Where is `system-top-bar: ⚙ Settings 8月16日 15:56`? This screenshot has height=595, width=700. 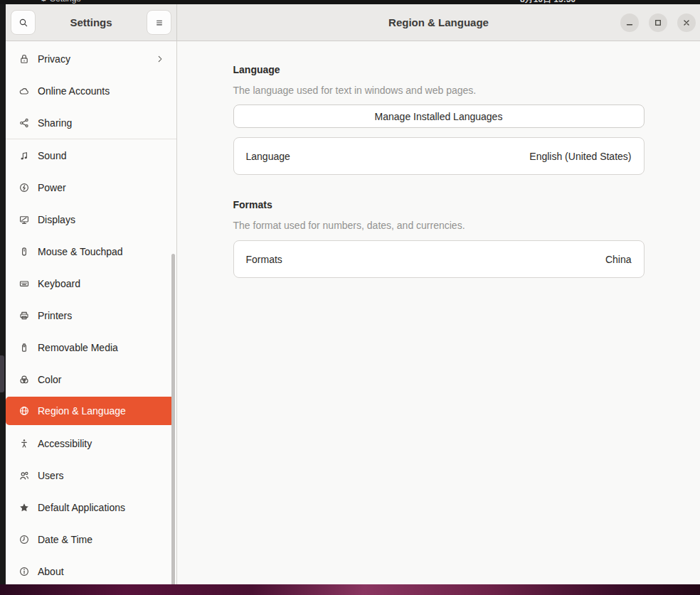
system-top-bar: ⚙ Settings 8月16日 15:56 is located at coordinates (350, 2).